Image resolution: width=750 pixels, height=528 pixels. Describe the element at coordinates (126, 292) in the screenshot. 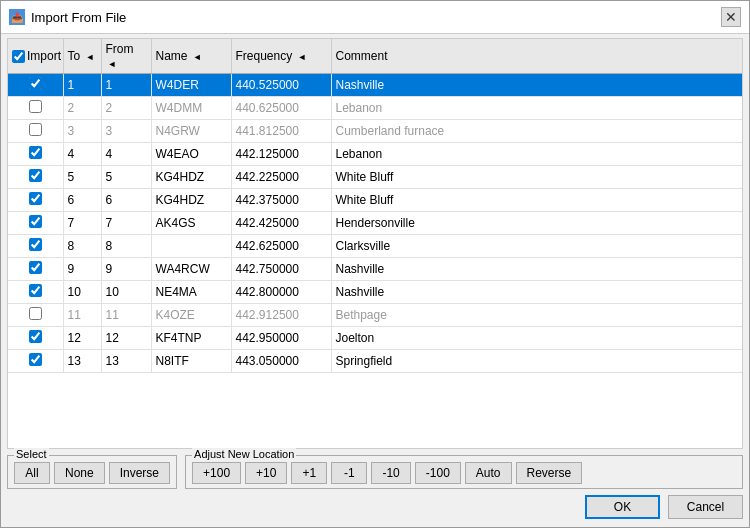

I see `from-cell: 10` at that location.